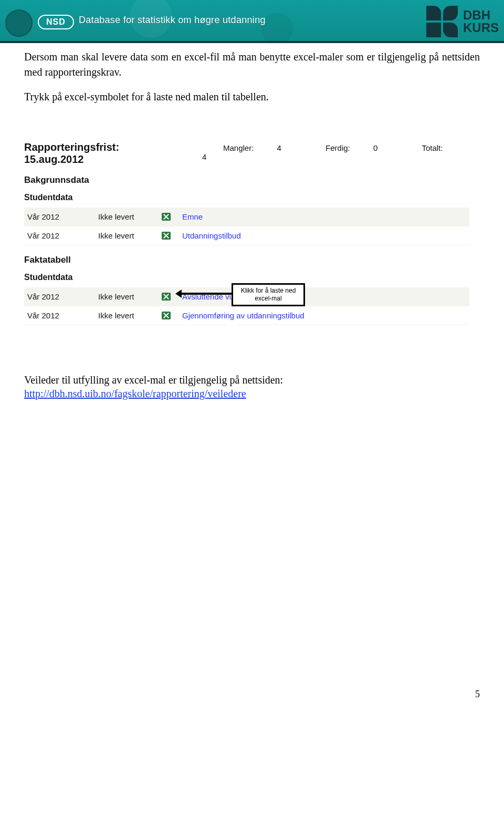 Image resolution: width=504 pixels, height=838 pixels. Describe the element at coordinates (247, 260) in the screenshot. I see `section-faktatabell: Faktatabell` at that location.